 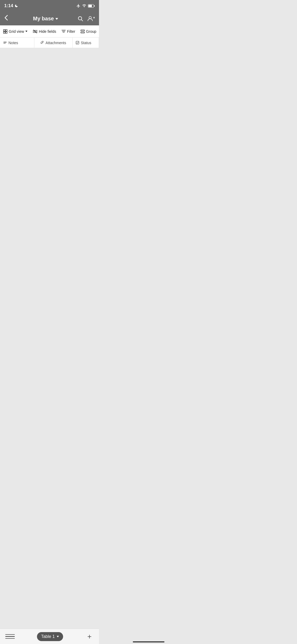 I want to click on base-title: My base, so click(x=45, y=19).